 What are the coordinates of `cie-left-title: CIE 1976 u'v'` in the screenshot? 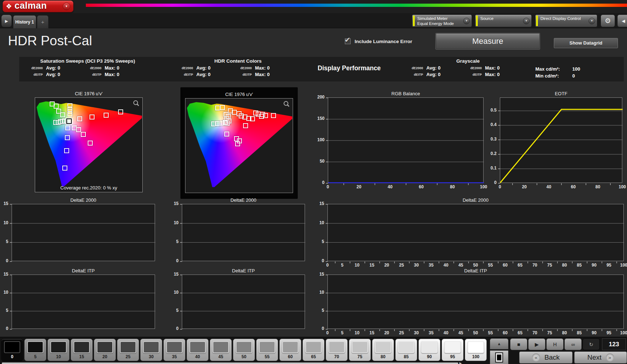 It's located at (89, 94).